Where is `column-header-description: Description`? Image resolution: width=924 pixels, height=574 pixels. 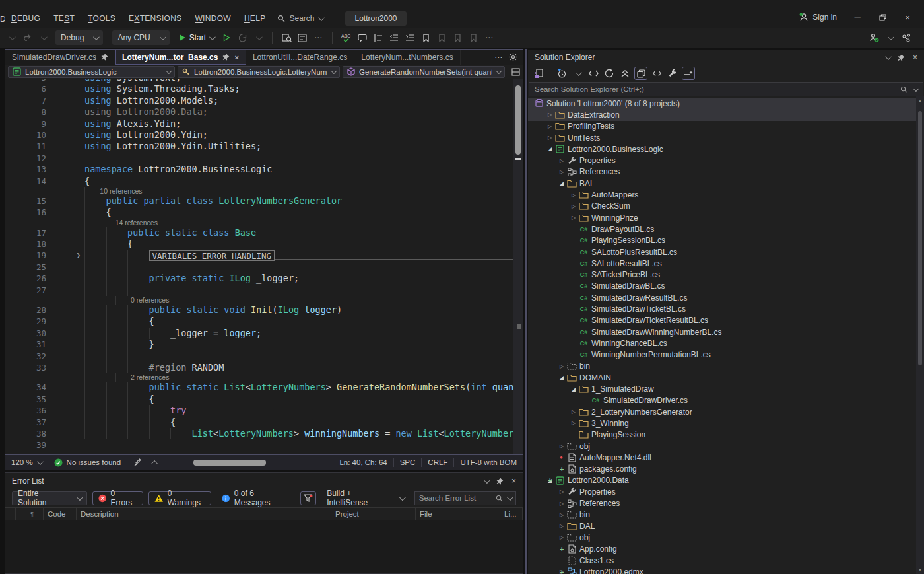
column-header-description: Description is located at coordinates (204, 514).